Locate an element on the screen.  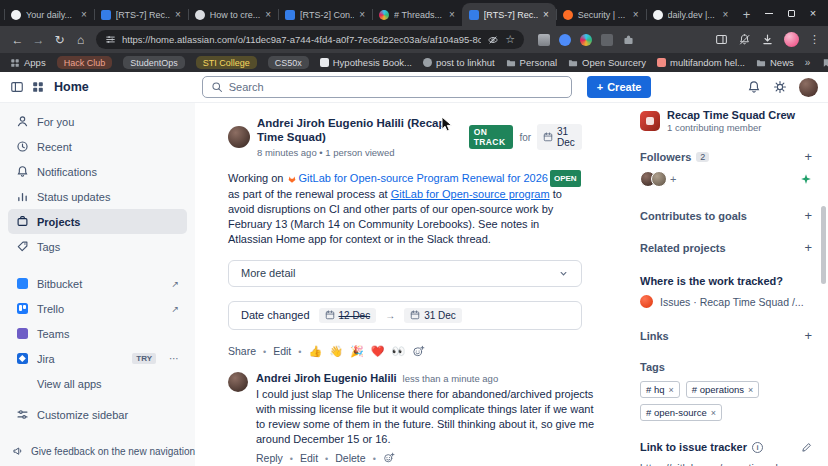
sidebar-item-notifications: Notifications is located at coordinates (98, 172).